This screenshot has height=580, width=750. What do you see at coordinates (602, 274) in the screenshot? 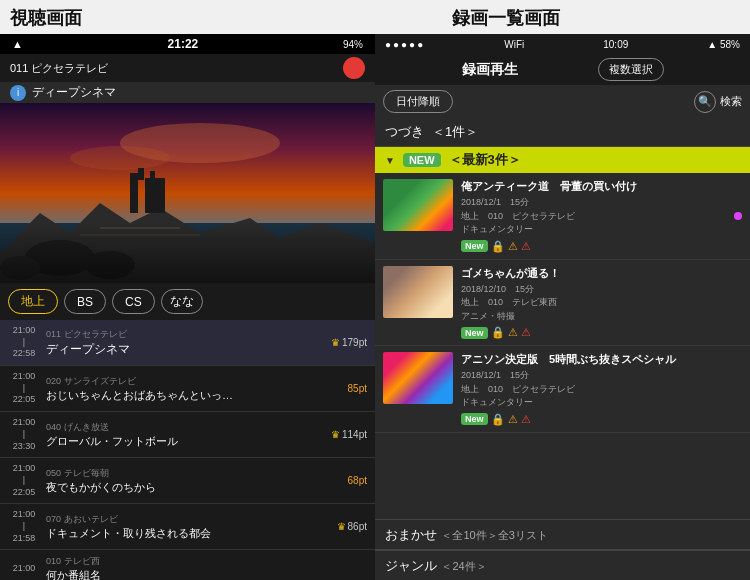
I see `recording-title-text: ゴメちゃんが通る！` at bounding box center [602, 274].